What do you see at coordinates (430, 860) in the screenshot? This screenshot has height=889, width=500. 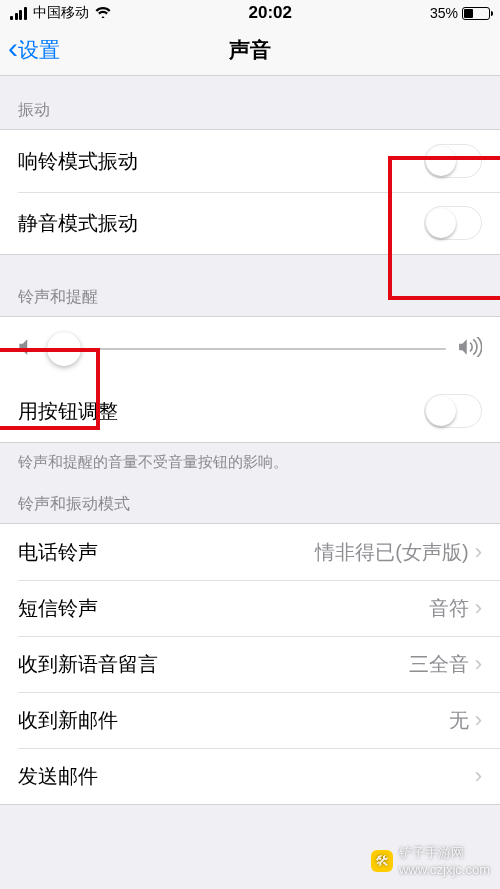 I see `watermark: 🛠 铲子手游网 www.czjxjc.com` at bounding box center [430, 860].